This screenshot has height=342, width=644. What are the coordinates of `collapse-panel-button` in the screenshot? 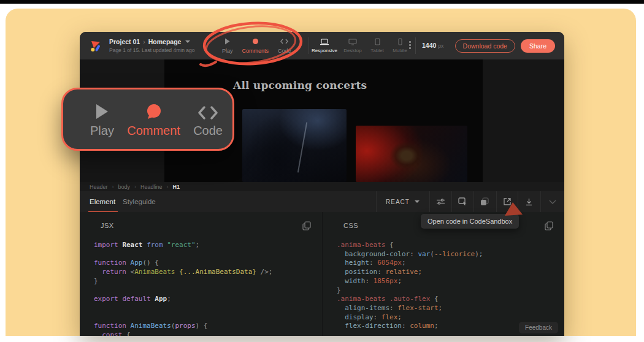 It's located at (552, 202).